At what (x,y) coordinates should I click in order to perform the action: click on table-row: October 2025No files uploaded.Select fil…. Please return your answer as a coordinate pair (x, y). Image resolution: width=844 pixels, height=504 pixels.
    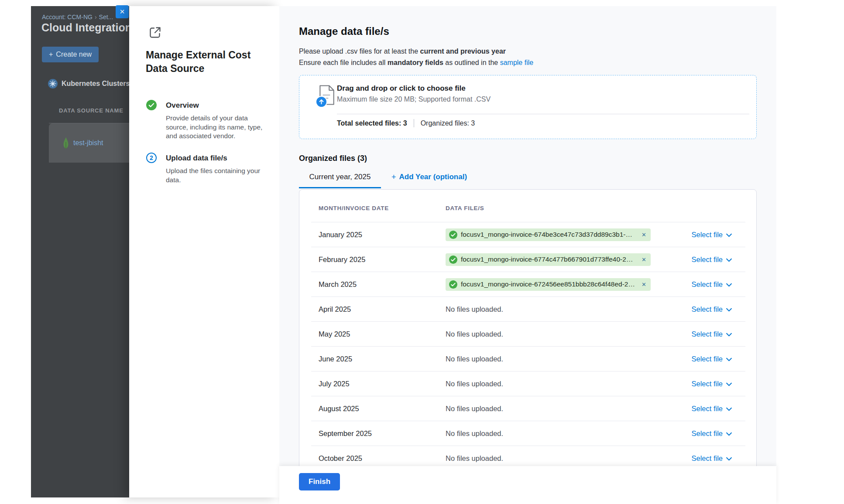
    Looking at the image, I should click on (528, 456).